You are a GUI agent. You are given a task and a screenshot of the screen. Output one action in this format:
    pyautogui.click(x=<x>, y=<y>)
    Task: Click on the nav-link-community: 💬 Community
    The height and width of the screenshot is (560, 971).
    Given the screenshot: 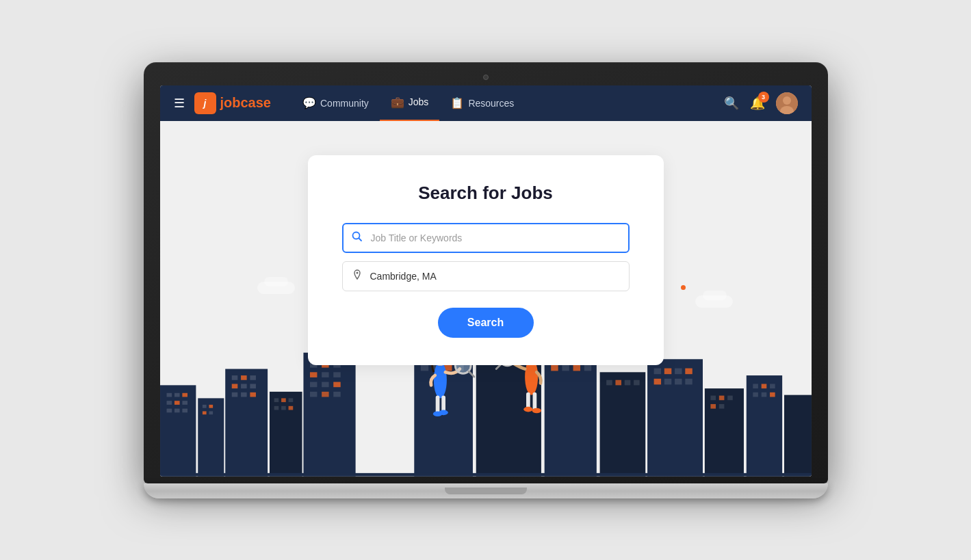 What is the action you would take?
    pyautogui.click(x=335, y=103)
    